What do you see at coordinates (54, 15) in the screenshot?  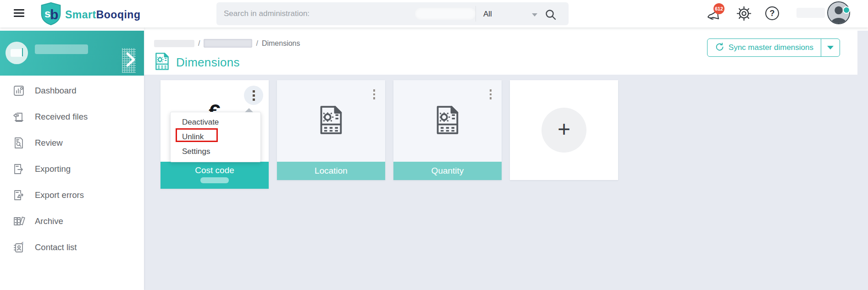 I see `svg-text: b` at bounding box center [54, 15].